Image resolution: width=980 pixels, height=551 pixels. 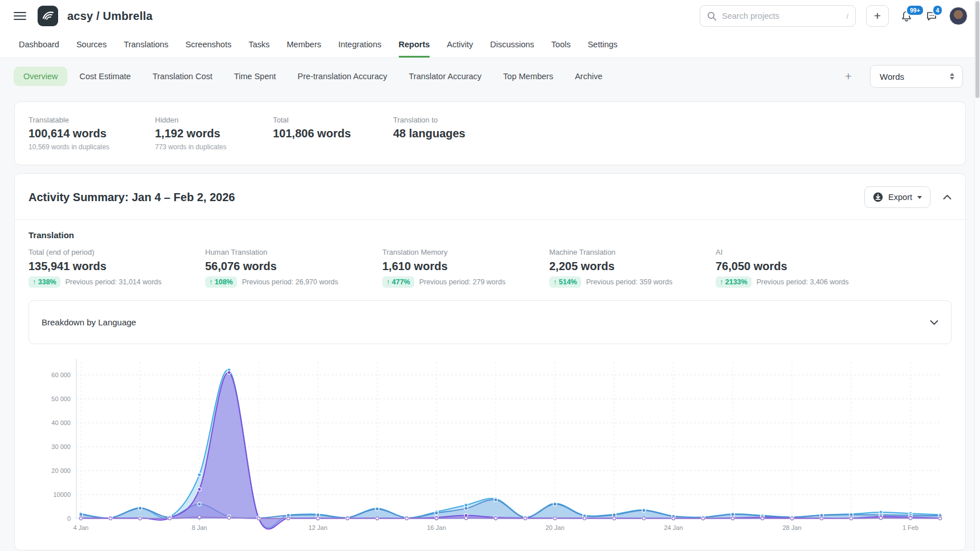 What do you see at coordinates (48, 16) in the screenshot?
I see `app-logo` at bounding box center [48, 16].